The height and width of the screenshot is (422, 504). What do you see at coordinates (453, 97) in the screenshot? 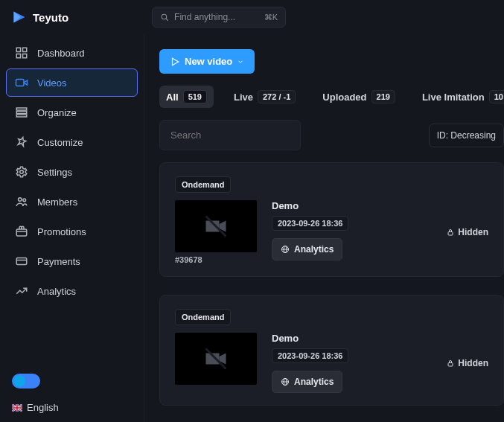
I see `tab-label: Live Imitation` at bounding box center [453, 97].